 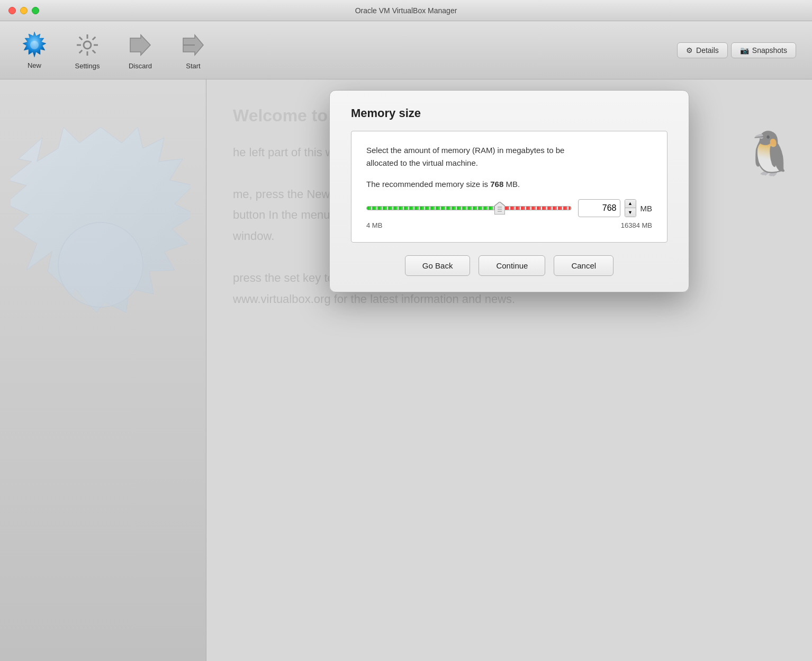 What do you see at coordinates (465, 150) in the screenshot?
I see `desc-line1: Select the amount of memory (RAM) in meg…` at bounding box center [465, 150].